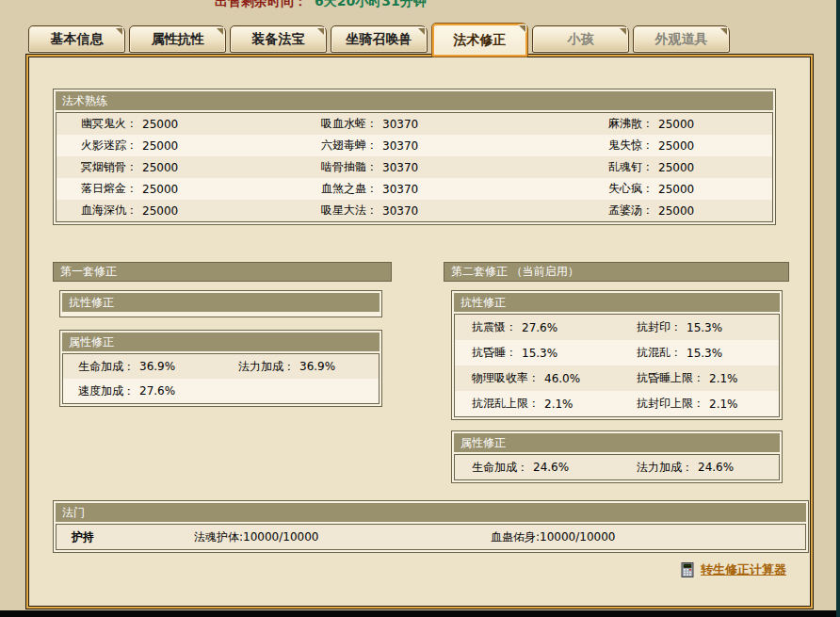  I want to click on stat-label: 失心疯：, so click(631, 188).